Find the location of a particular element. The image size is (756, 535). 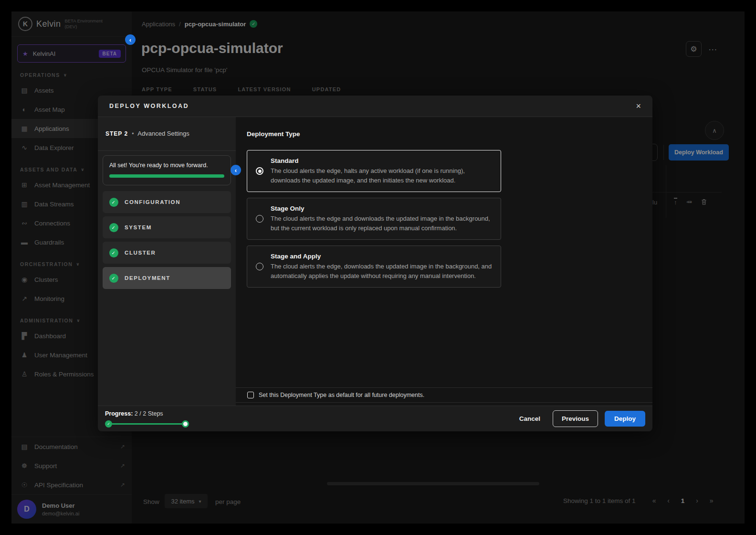

pane-collapse-button: ‹ is located at coordinates (236, 170).